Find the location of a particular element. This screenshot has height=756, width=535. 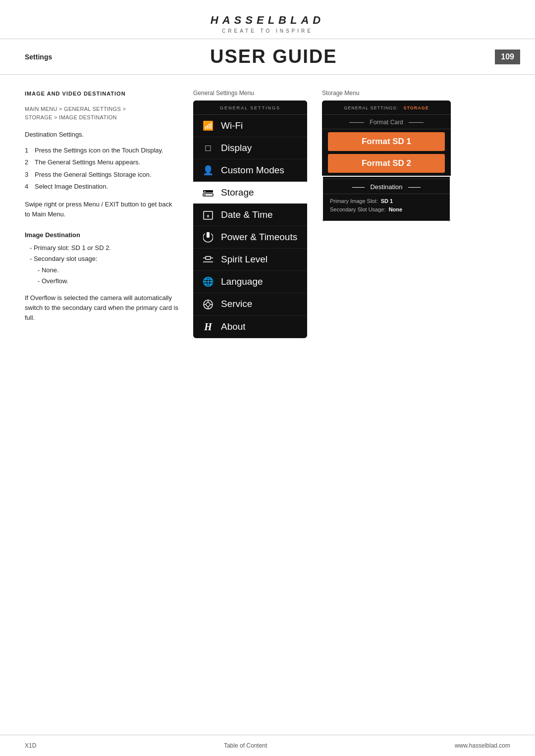

wifi-icon: 📶 is located at coordinates (208, 126).